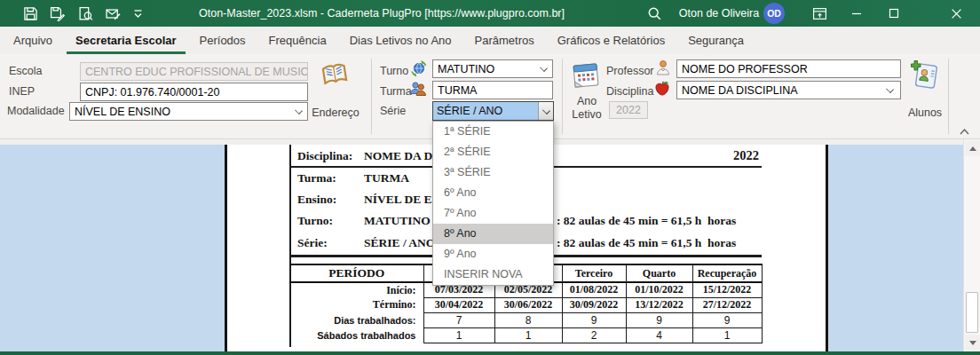 Image resolution: width=980 pixels, height=355 pixels. What do you see at coordinates (315, 221) in the screenshot?
I see `doc-label: Turno:` at bounding box center [315, 221].